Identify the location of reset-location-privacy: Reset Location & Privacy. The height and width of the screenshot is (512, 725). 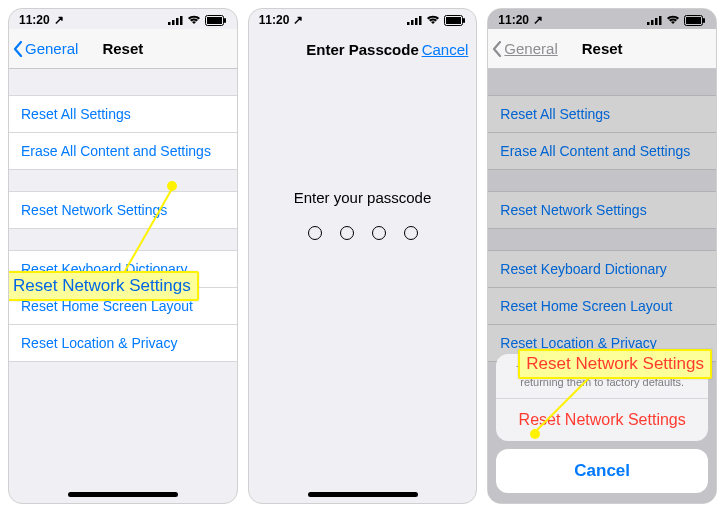
(123, 343).